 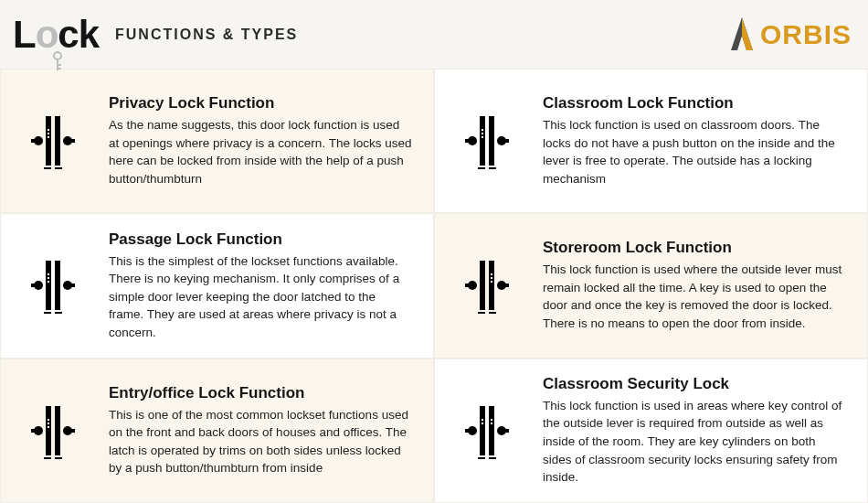 What do you see at coordinates (261, 103) in the screenshot?
I see `lock-card-title: Privacy Lock Function` at bounding box center [261, 103].